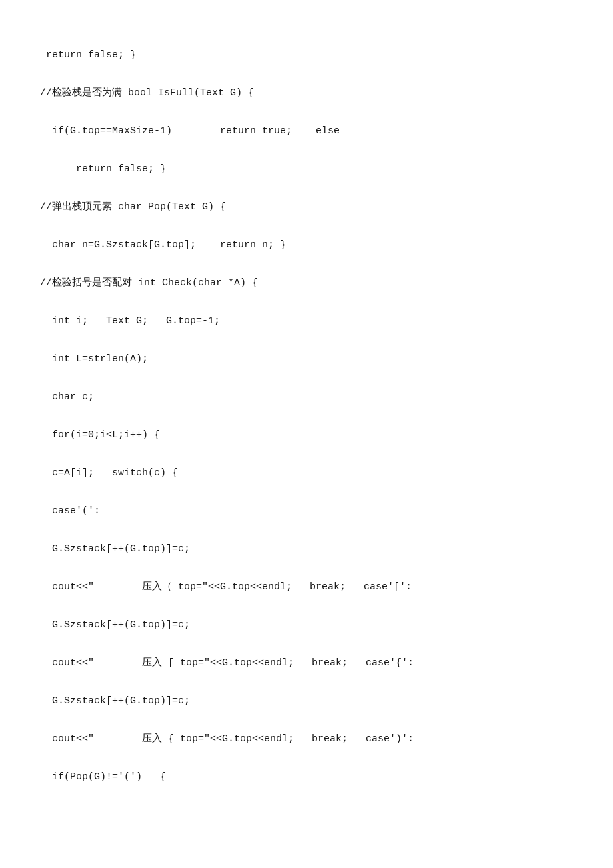  I want to click on code-line: int L=strlen(A);, so click(306, 360).